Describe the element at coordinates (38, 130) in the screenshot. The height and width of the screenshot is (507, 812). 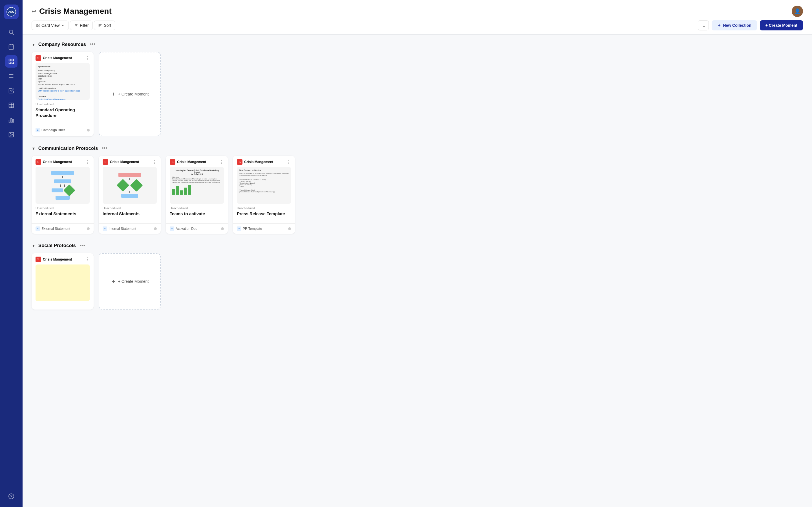
I see `card-tag-icon-1: ≡` at that location.